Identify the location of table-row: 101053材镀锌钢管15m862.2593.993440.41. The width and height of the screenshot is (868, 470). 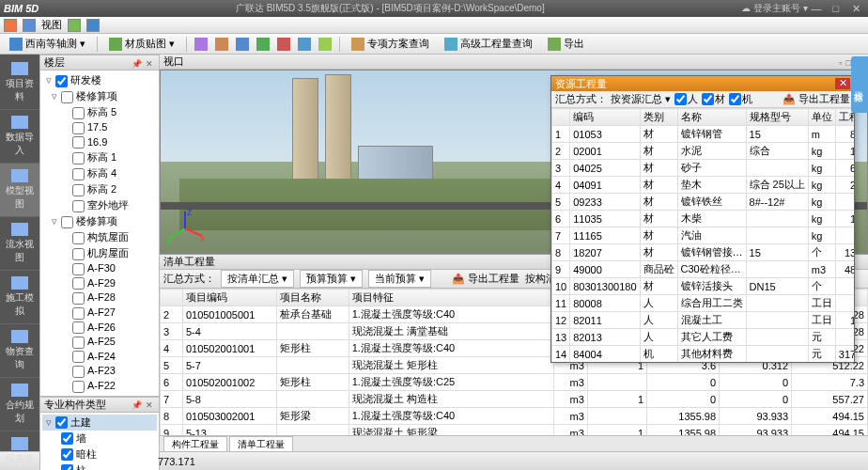
(704, 134).